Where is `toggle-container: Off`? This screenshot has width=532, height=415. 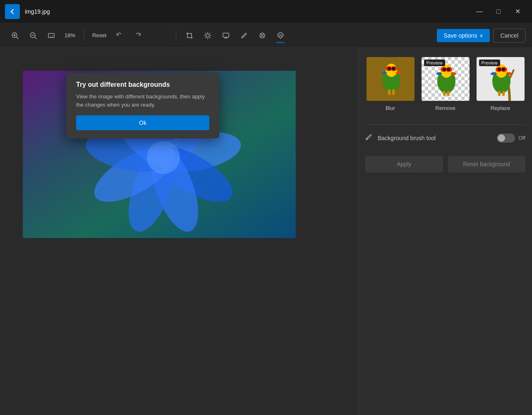 toggle-container: Off is located at coordinates (511, 138).